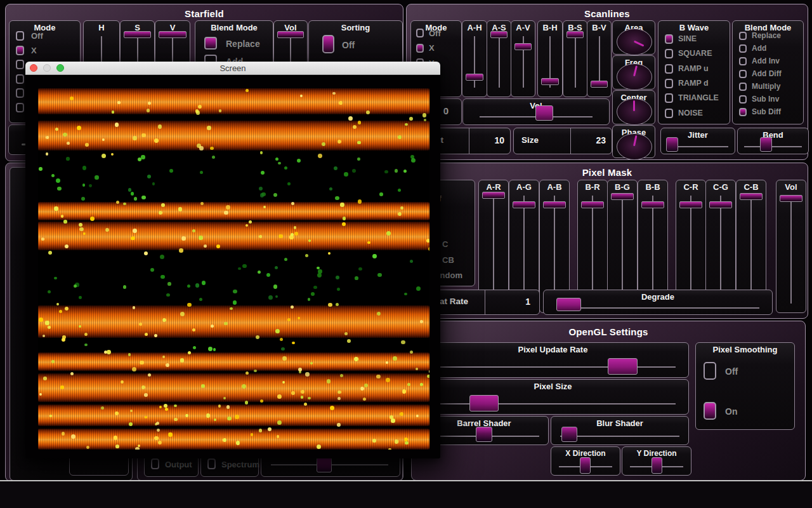 The image size is (812, 508). What do you see at coordinates (669, 113) in the screenshot?
I see `b-wave-list-option-noise` at bounding box center [669, 113].